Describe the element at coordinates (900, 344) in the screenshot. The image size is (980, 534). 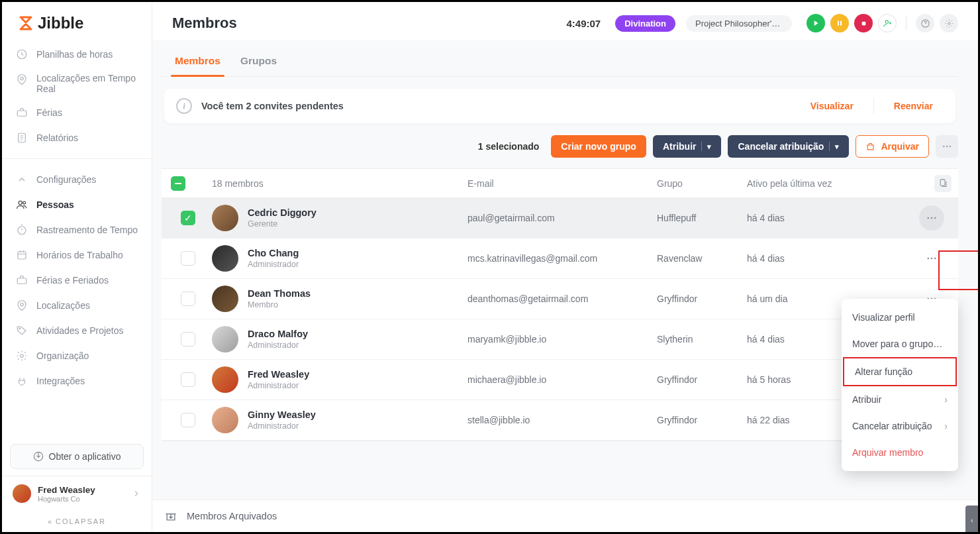
I see `menu-move-to-group: Mover para o grupo…` at that location.